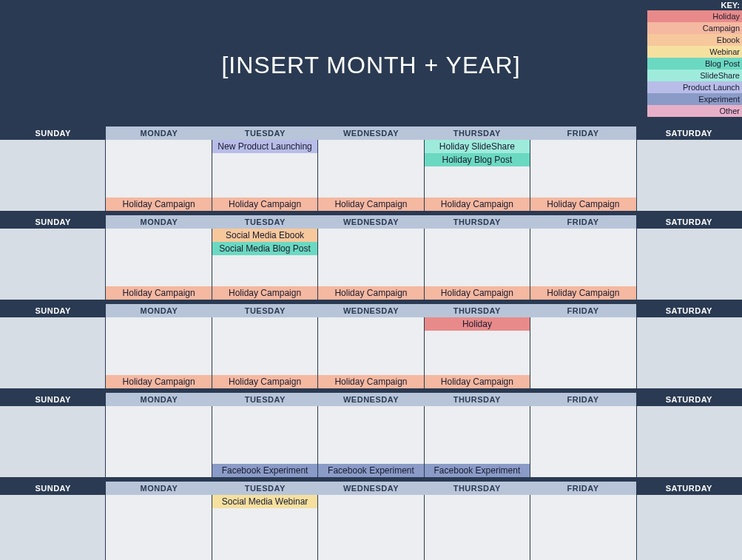 The width and height of the screenshot is (742, 560). I want to click on calendar-event: Social Media Webinar, so click(265, 502).